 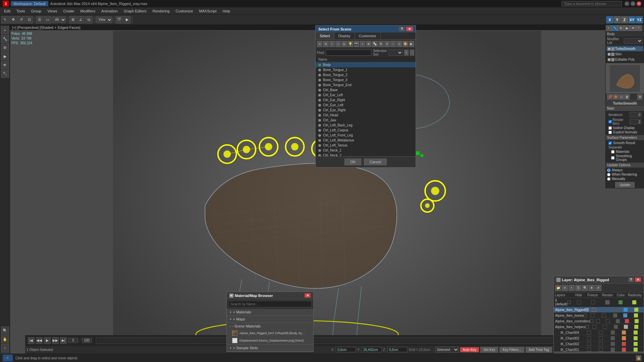 I want to click on active-shade-btn: 🔆, so click(x=615, y=97).